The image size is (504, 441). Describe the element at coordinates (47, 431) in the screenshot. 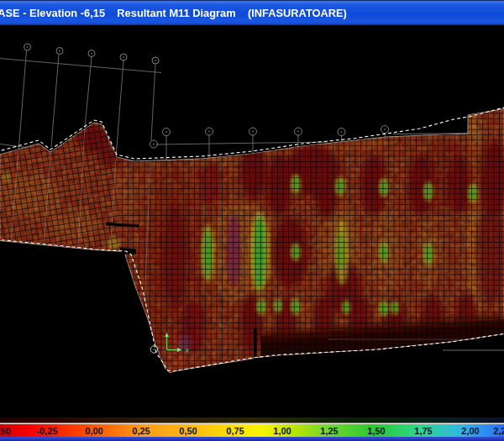

I see `svg-text: -0,25` at that location.